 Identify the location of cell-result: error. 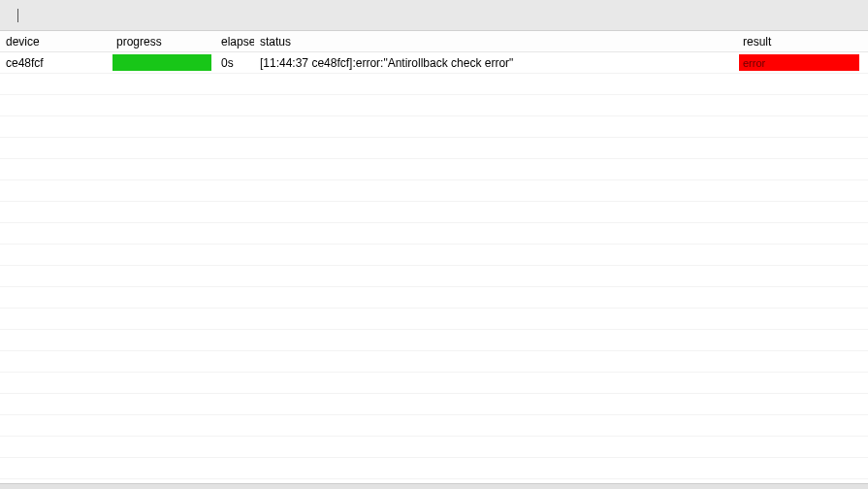
(800, 62).